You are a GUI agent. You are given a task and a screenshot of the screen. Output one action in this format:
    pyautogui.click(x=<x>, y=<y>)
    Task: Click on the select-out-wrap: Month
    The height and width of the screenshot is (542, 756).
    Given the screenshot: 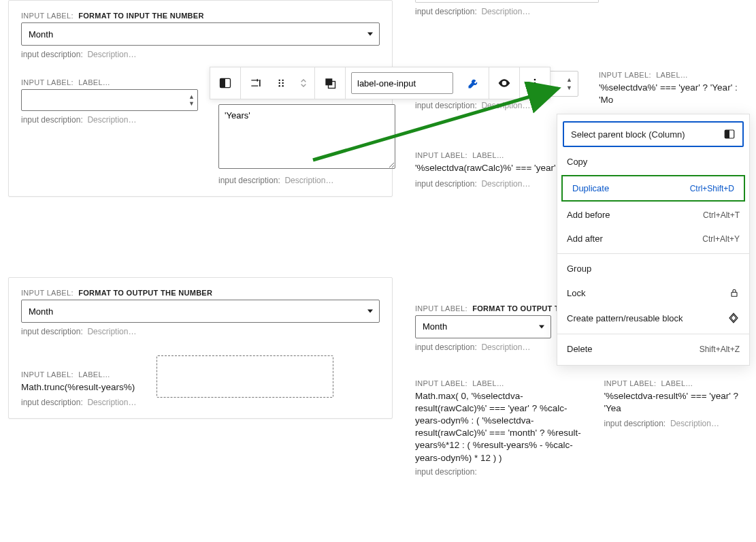 What is the action you would take?
    pyautogui.click(x=483, y=327)
    